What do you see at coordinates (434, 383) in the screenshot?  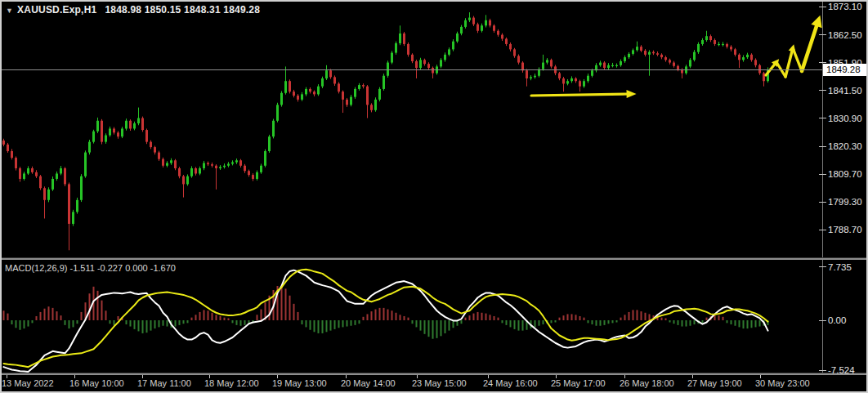 I see `time-axis: 13 May 202216 May 10:0017 May 11:0018 Ma…` at bounding box center [434, 383].